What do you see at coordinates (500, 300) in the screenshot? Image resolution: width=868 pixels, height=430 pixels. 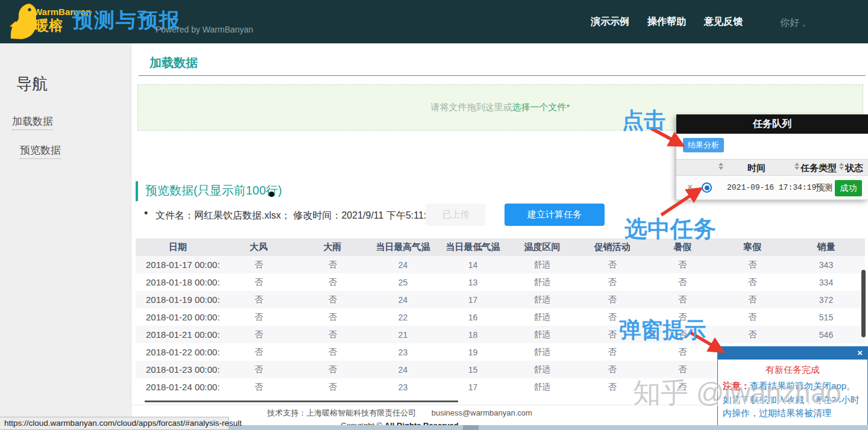 I see `table-row: 2018-01-19 00:00:00否否2417舒适否否否372` at bounding box center [500, 300].